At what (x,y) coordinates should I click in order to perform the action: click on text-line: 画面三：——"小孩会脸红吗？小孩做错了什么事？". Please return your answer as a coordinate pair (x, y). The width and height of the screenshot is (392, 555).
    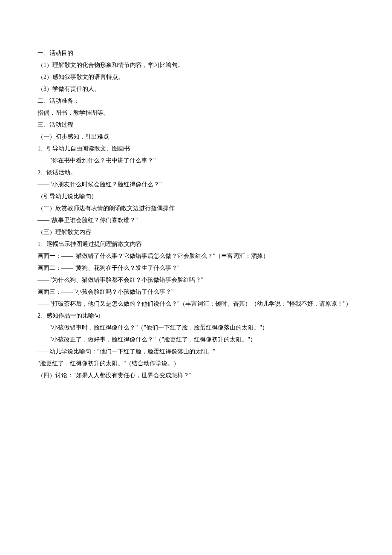
    Looking at the image, I should click on (196, 292).